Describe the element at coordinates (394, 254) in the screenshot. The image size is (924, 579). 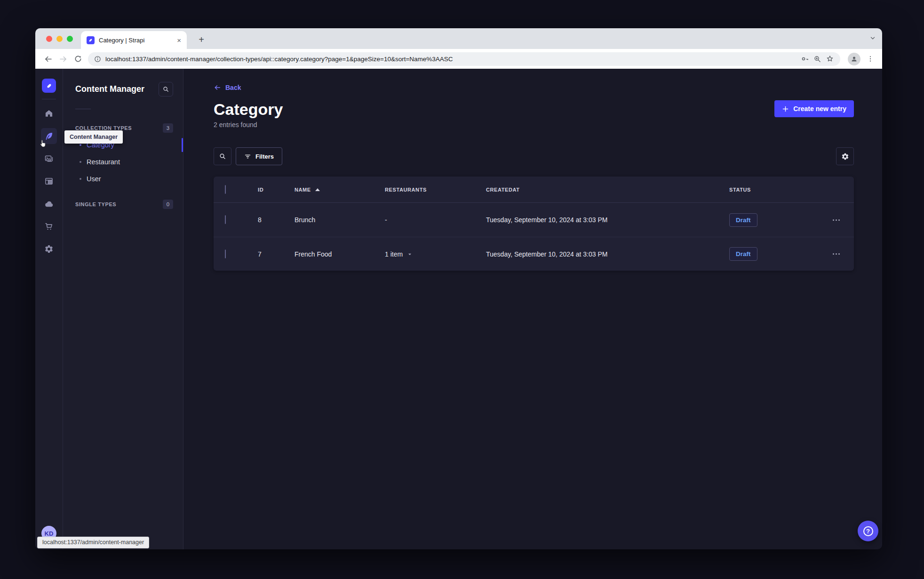
I see `restaurants-count: 1 item` at that location.